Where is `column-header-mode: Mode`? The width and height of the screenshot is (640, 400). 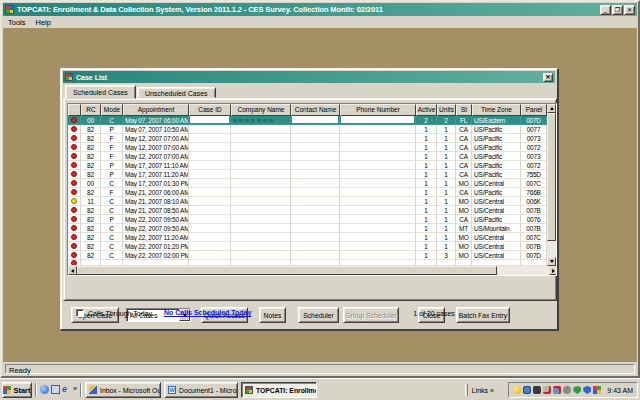 column-header-mode: Mode is located at coordinates (112, 110).